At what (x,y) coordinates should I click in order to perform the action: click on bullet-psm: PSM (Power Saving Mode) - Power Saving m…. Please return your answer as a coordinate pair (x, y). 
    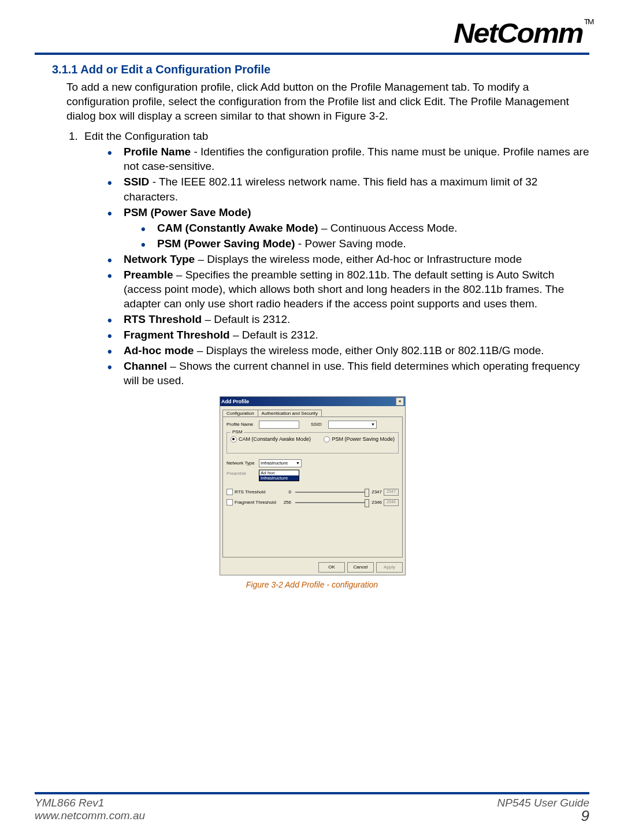
    Looking at the image, I should click on (365, 244).